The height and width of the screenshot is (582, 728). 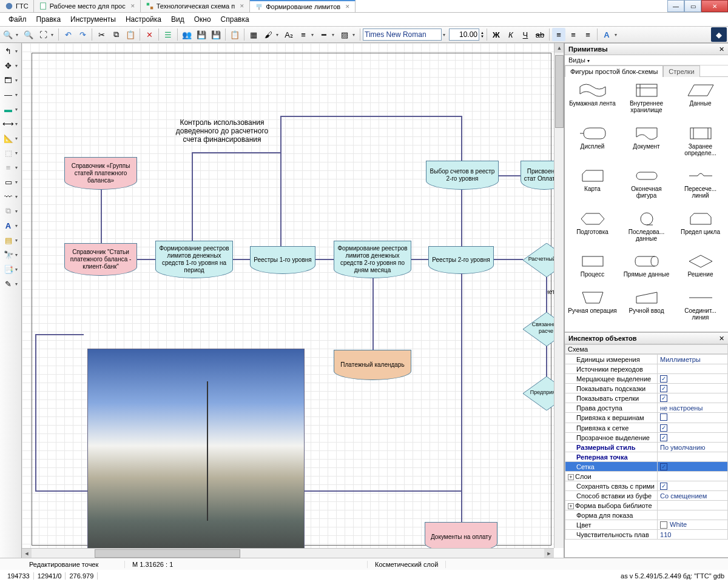 What do you see at coordinates (8, 240) in the screenshot?
I see `layers-icon: ▤` at bounding box center [8, 240].